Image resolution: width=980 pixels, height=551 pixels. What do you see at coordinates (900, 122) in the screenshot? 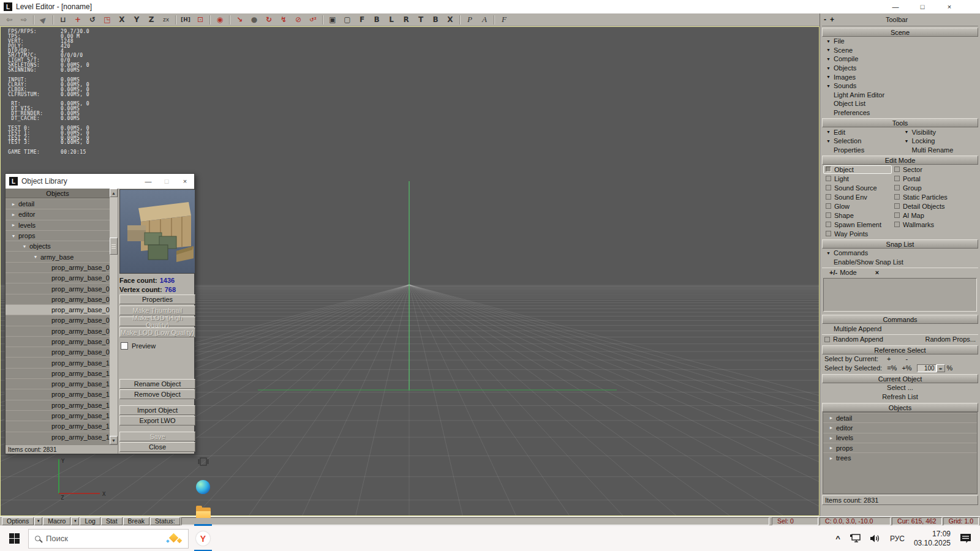
I see `tools-section-header: Tools` at bounding box center [900, 122].